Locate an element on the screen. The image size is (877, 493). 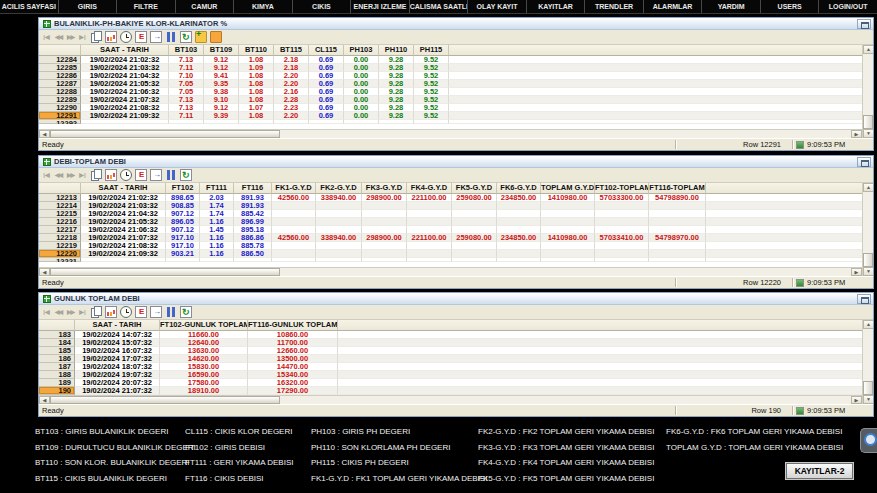
column-header: FK4-G.Y.D is located at coordinates (430, 188).